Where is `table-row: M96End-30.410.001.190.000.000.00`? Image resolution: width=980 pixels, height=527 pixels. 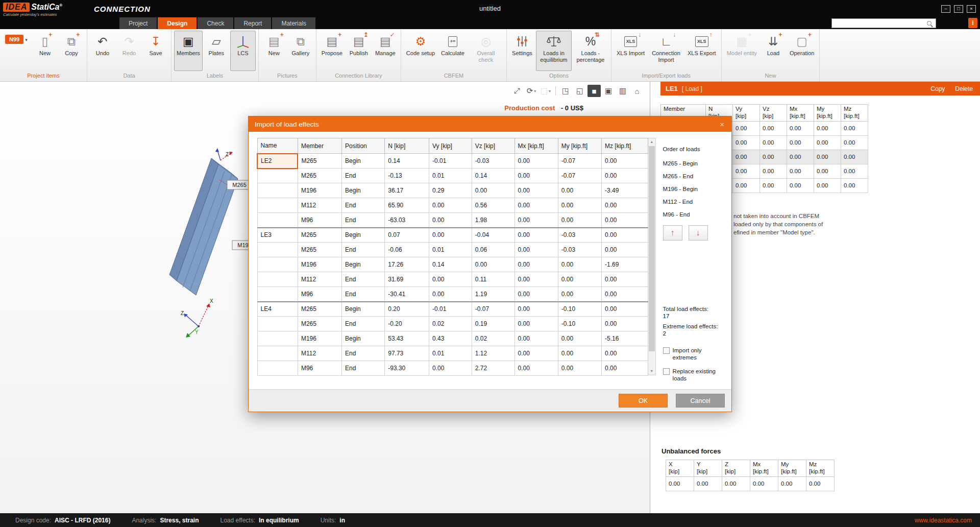
table-row: M96End-30.410.001.190.000.000.00 is located at coordinates (452, 294).